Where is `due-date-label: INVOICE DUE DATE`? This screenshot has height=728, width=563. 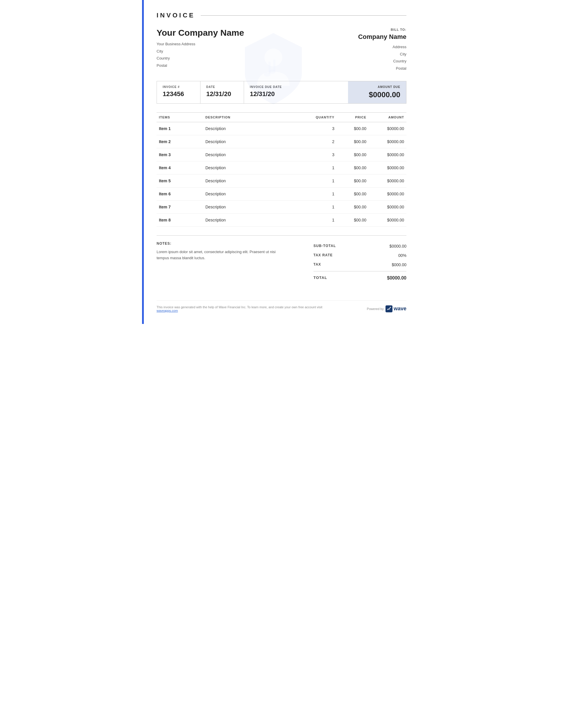
due-date-label: INVOICE DUE DATE is located at coordinates (266, 87).